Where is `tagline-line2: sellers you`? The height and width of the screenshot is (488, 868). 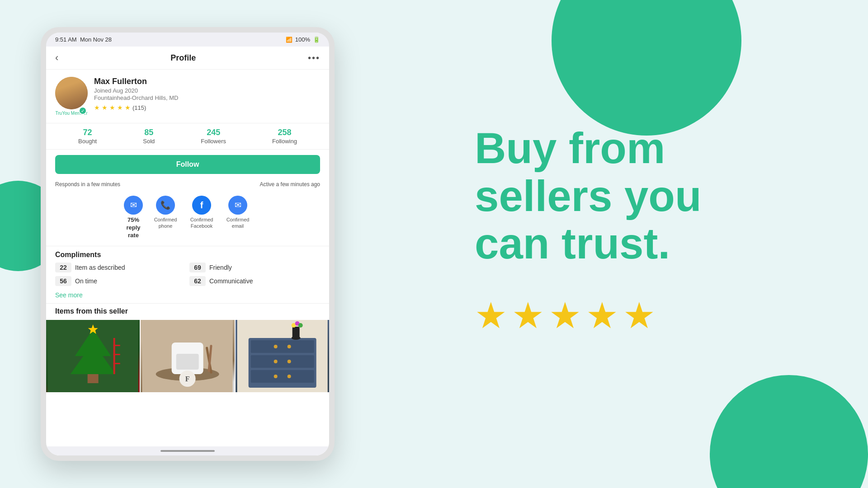 tagline-line2: sellers you is located at coordinates (588, 196).